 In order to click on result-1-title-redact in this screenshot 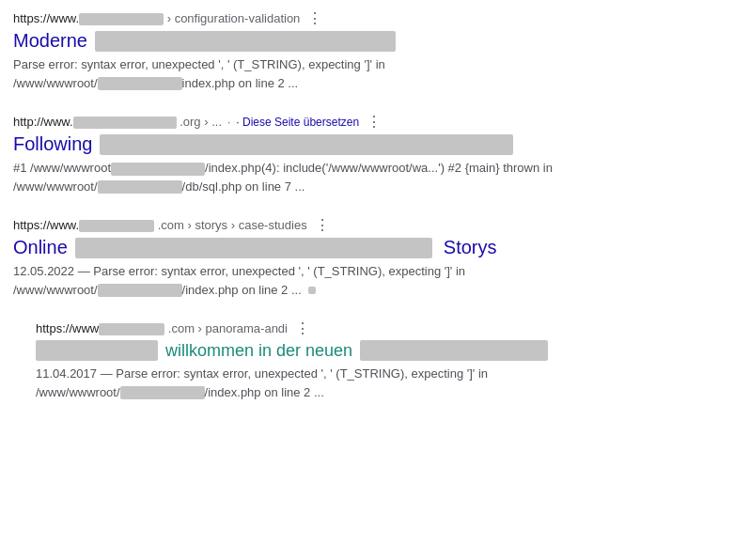, I will do `click(245, 41)`.